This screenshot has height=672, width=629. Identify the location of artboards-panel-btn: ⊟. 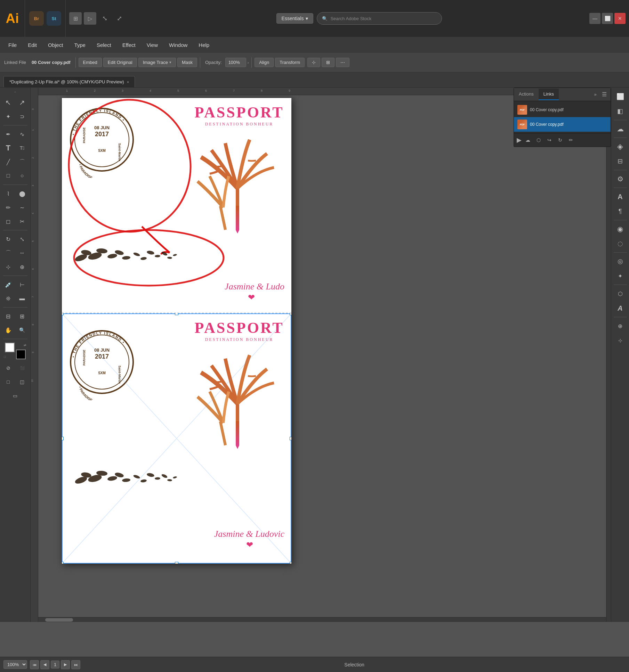
(620, 161).